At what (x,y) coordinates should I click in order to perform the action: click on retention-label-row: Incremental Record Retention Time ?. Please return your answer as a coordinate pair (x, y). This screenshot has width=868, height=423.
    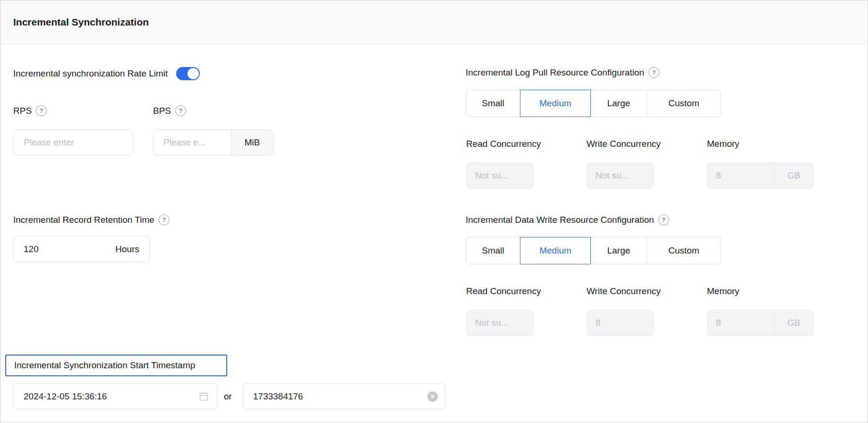
    Looking at the image, I should click on (92, 220).